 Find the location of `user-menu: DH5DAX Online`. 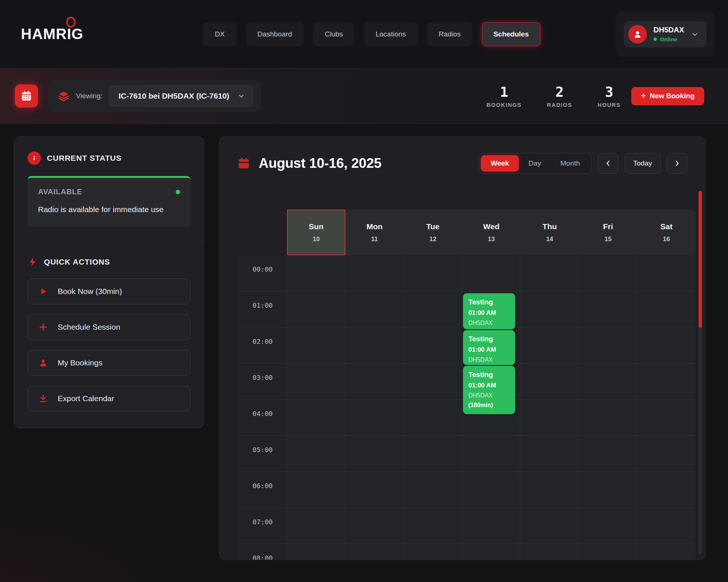

user-menu: DH5DAX Online is located at coordinates (665, 34).